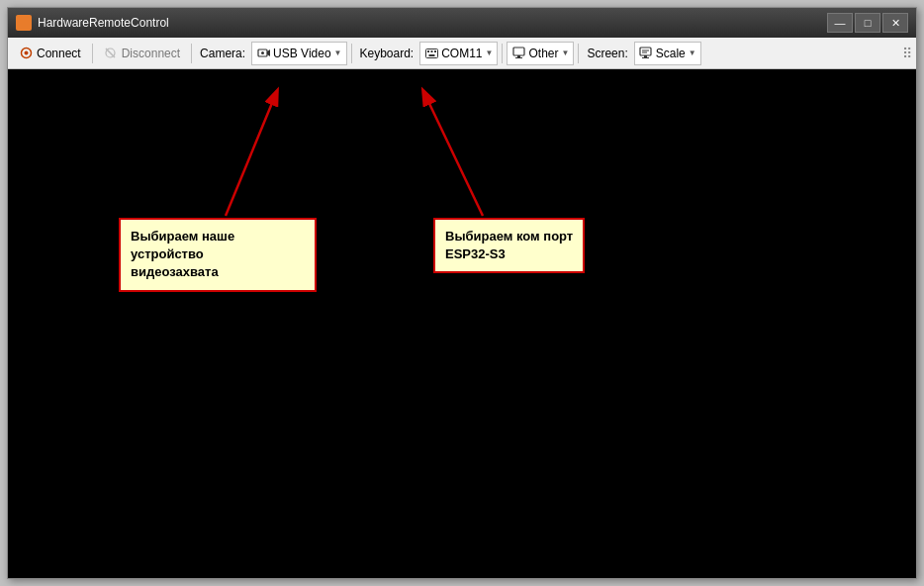 The width and height of the screenshot is (924, 586). What do you see at coordinates (508, 245) in the screenshot?
I see `annotation-box-2: Выбираем ком порт ESP32-S3` at bounding box center [508, 245].